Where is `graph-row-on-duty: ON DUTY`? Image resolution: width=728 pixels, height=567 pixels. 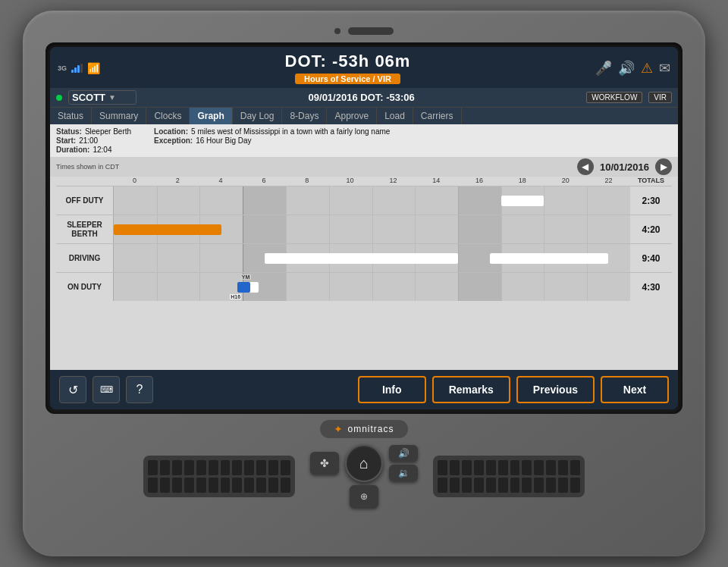 graph-row-on-duty: ON DUTY is located at coordinates (364, 287).